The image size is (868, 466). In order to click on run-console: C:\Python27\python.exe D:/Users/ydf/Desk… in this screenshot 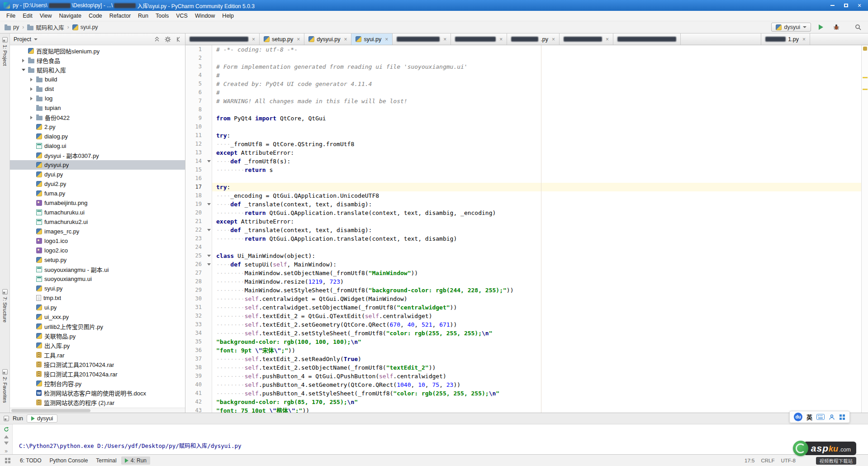, I will do `click(441, 439)`.